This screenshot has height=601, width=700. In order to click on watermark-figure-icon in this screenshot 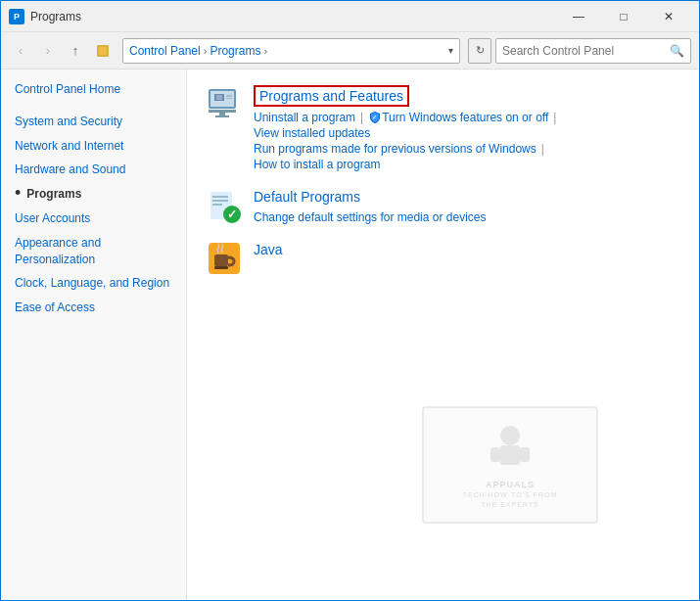, I will do `click(510, 450)`.